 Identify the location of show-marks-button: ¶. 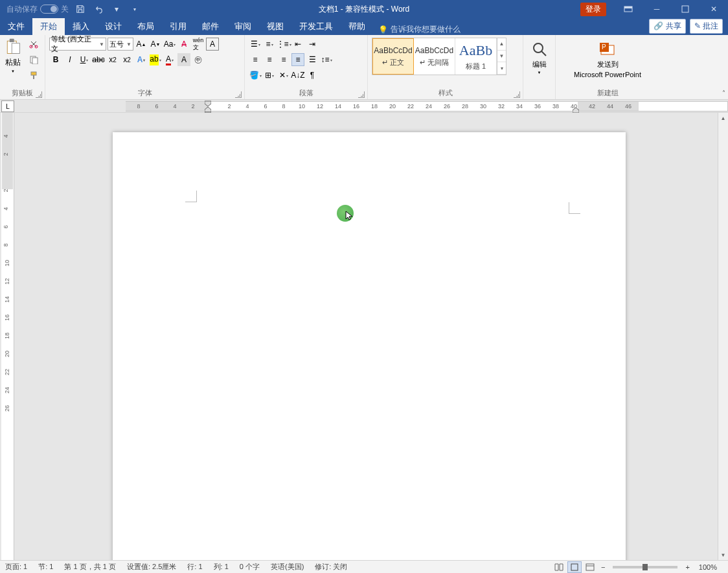
(312, 75).